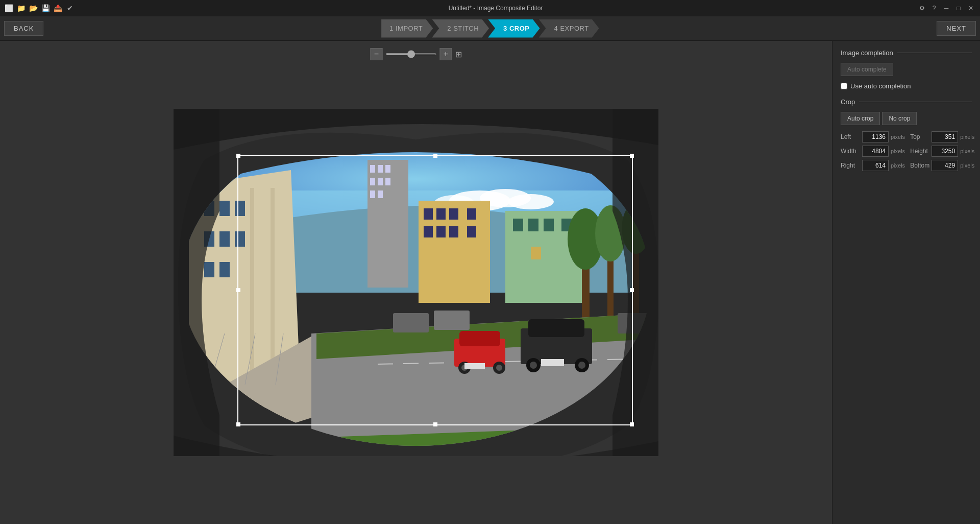  I want to click on zoom-in-button: +, so click(446, 54).